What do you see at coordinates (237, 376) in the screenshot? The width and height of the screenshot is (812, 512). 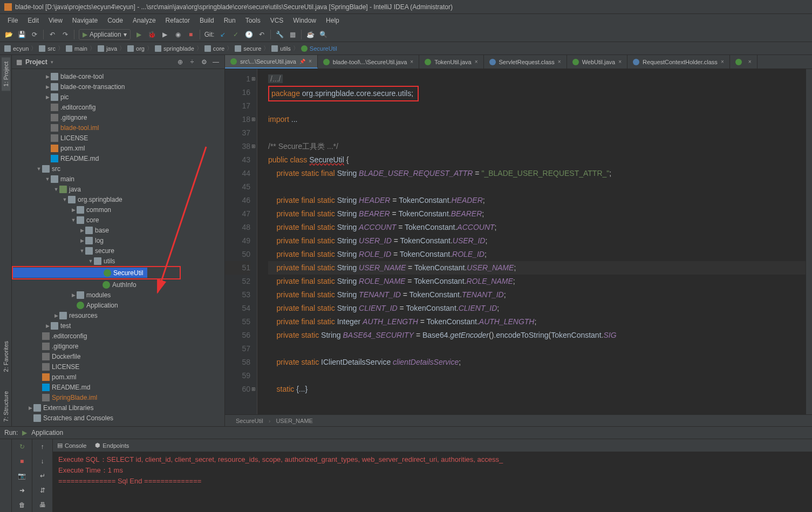 I see `line-number: 59` at bounding box center [237, 376].